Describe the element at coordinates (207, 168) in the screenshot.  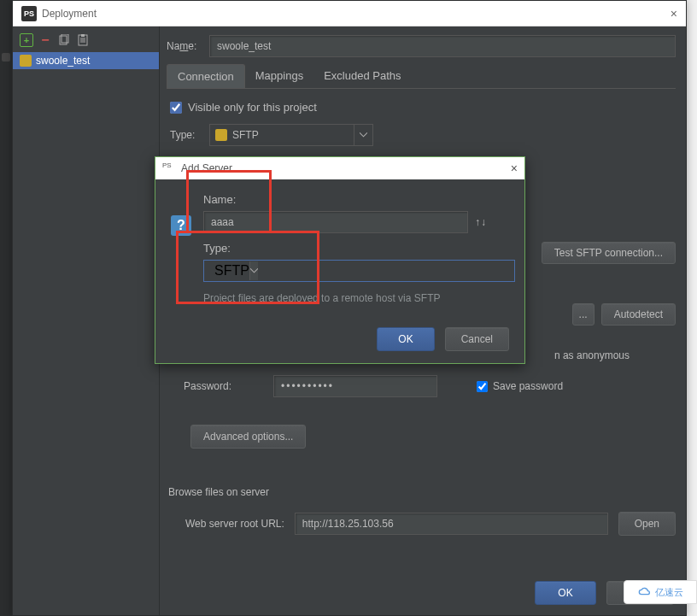
I see `modal-title: Add Server` at that location.